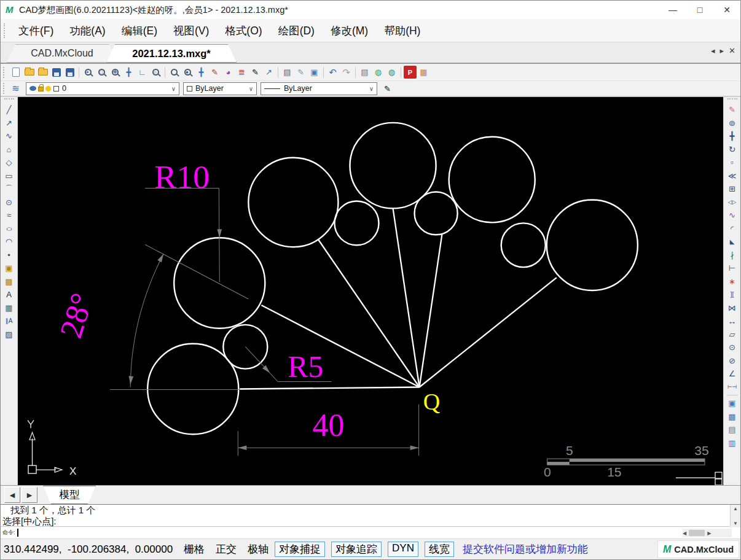 This screenshot has width=741, height=560. Describe the element at coordinates (73, 472) in the screenshot. I see `ucs-x-label: X` at that location.